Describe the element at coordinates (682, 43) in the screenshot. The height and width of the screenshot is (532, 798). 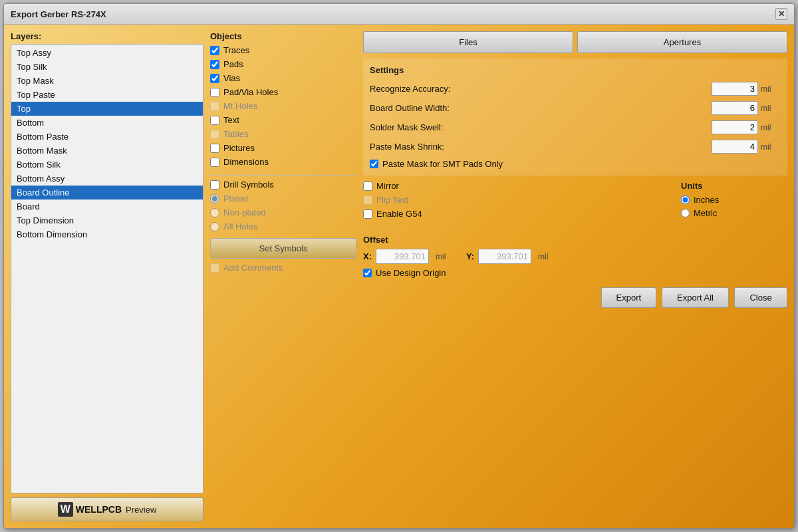
I see `apertures-button: Apertures` at that location.